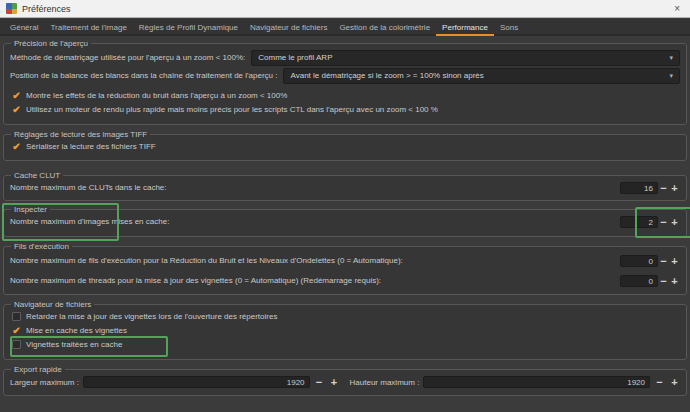 The width and height of the screenshot is (690, 412). What do you see at coordinates (16, 146) in the screenshot?
I see `tiff-serialize-checkbox: ✔` at bounding box center [16, 146].